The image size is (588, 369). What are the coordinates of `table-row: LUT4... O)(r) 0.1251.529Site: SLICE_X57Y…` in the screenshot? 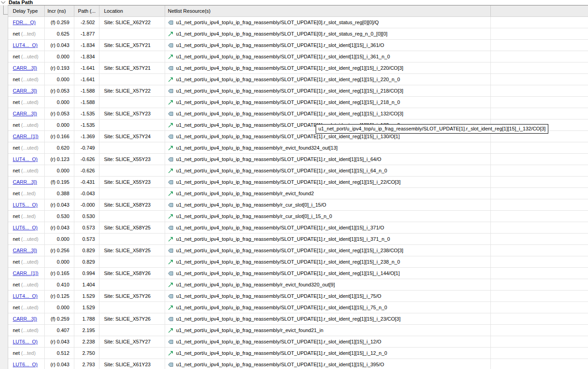 It's located at (298, 296).